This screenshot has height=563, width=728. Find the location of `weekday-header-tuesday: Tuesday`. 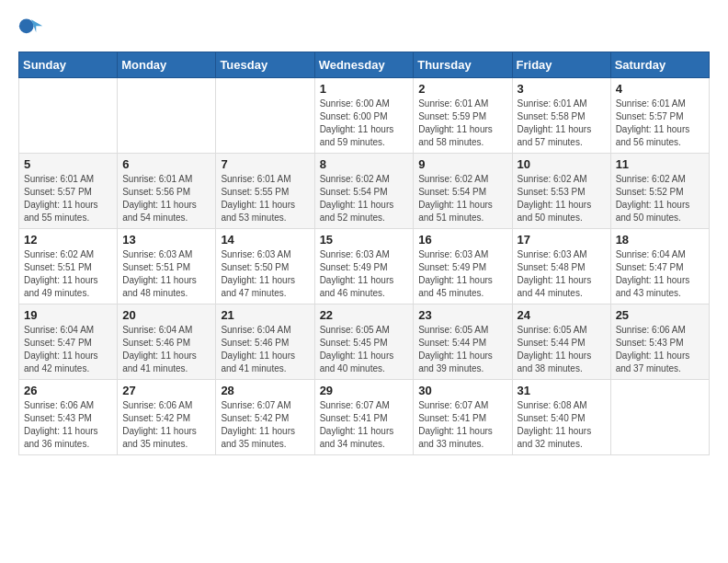

weekday-header-tuesday: Tuesday is located at coordinates (265, 65).